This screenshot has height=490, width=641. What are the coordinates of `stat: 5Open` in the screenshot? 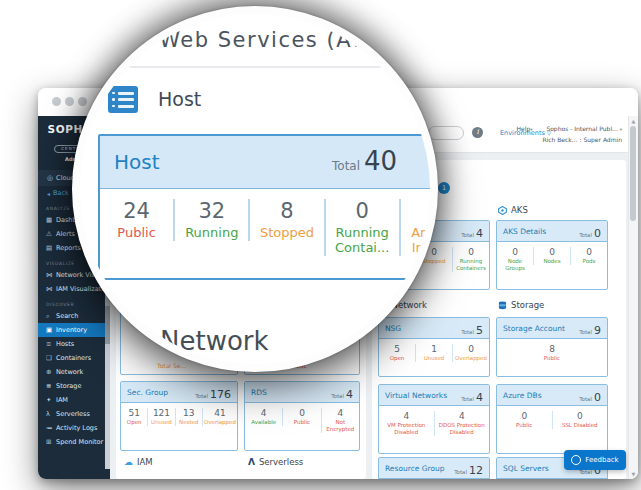 It's located at (397, 353).